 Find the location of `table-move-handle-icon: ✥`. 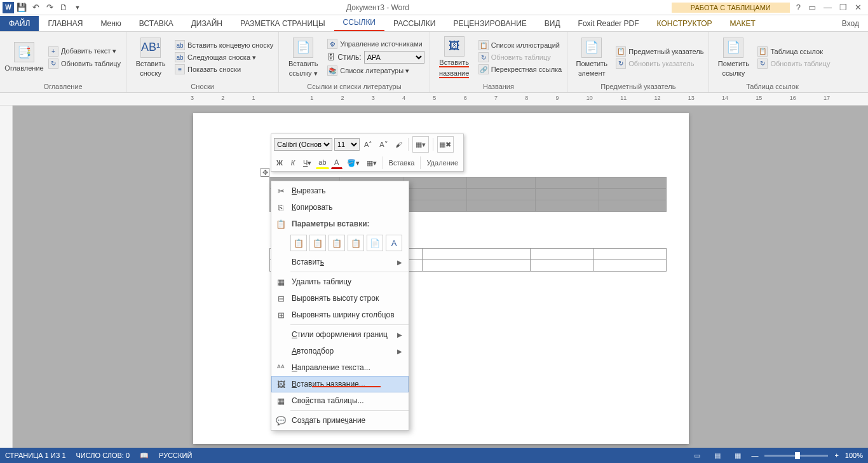

table-move-handle-icon: ✥ is located at coordinates (265, 172).